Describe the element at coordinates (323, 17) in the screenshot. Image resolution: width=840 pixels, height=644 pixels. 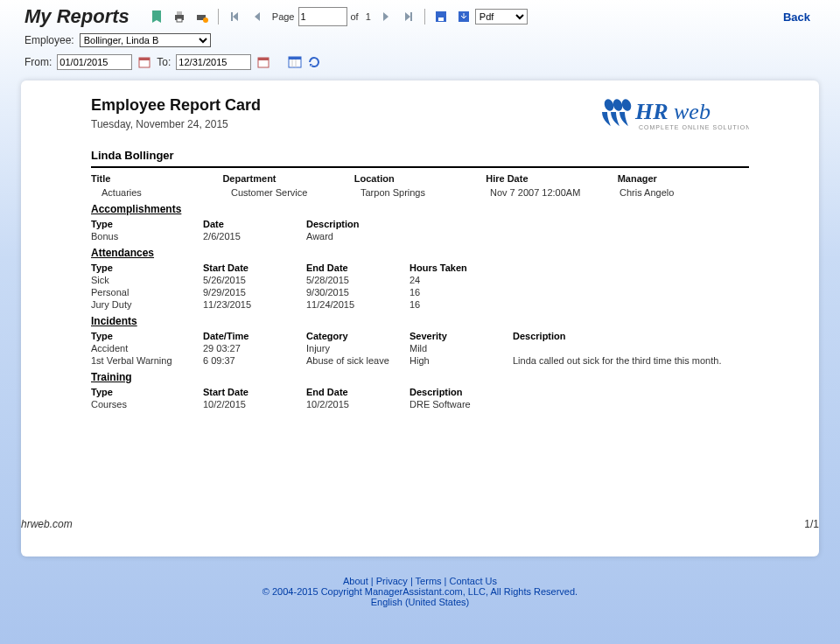
I see `page-input` at that location.